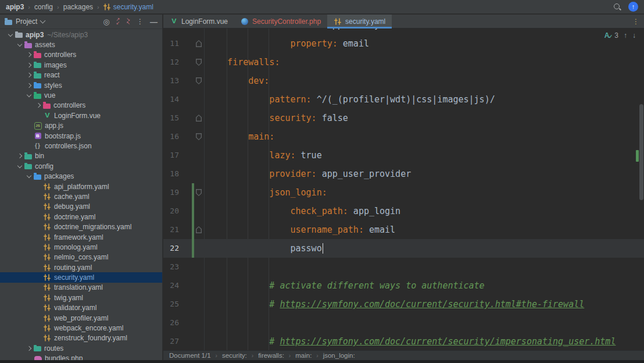 This screenshot has height=363, width=644. I want to click on tree-item-app-js: JSapp.js, so click(81, 126).